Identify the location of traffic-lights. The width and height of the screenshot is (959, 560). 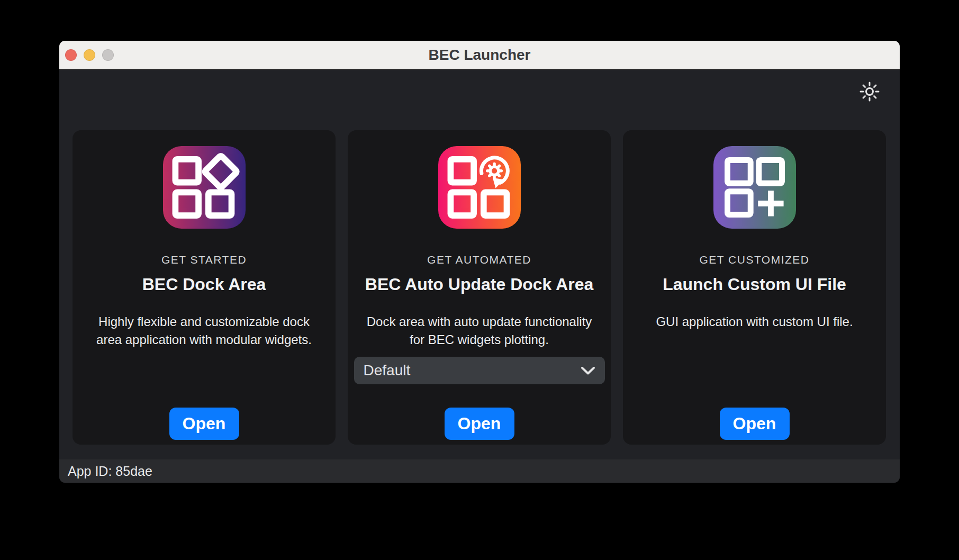
(89, 55).